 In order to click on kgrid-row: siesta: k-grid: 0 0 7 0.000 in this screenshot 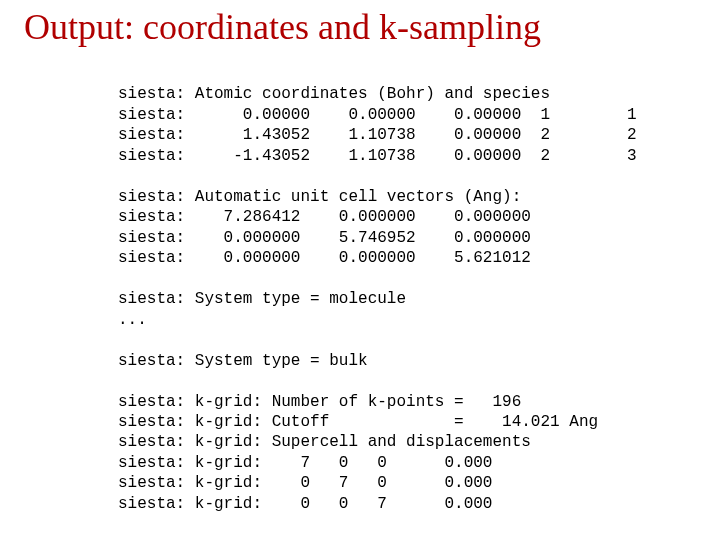, I will do `click(305, 504)`.